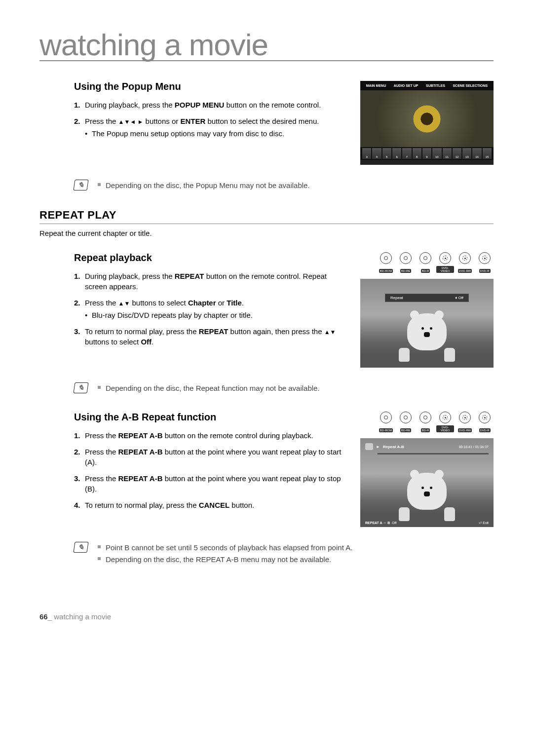 This screenshot has height=756, width=533. I want to click on repeat-play-heading: REPEAT PLAY, so click(266, 216).